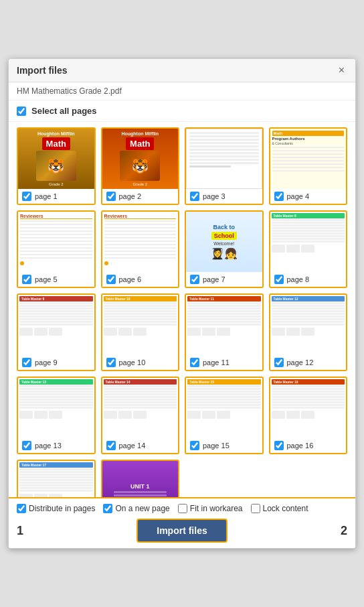  Describe the element at coordinates (108, 509) in the screenshot. I see `newpage-checkbox` at that location.